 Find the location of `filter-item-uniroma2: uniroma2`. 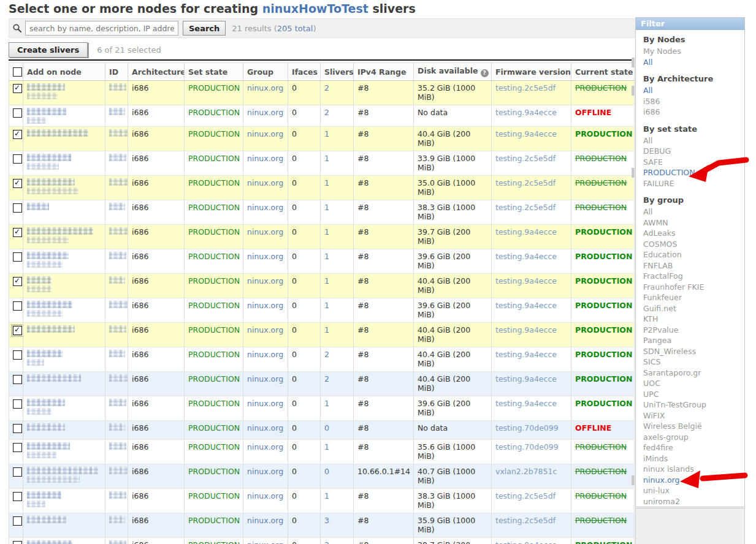

filter-item-uniroma2: uniroma2 is located at coordinates (694, 502).